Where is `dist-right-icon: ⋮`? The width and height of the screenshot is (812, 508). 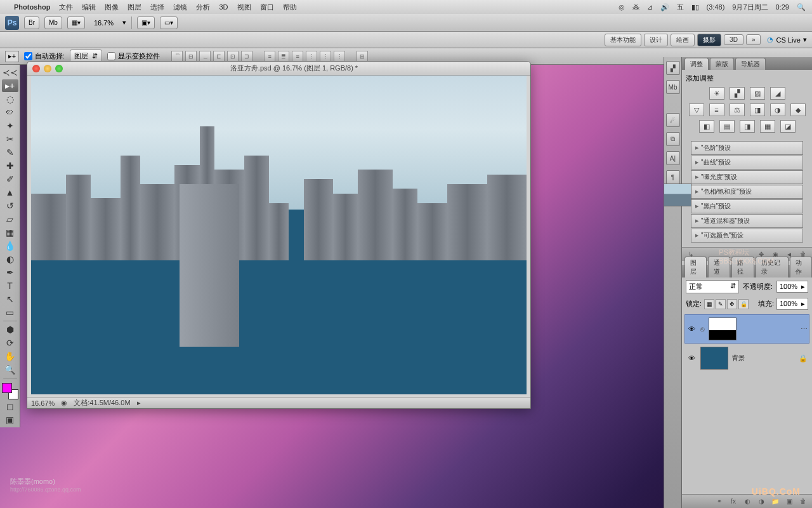 dist-right-icon: ⋮ is located at coordinates (339, 57).